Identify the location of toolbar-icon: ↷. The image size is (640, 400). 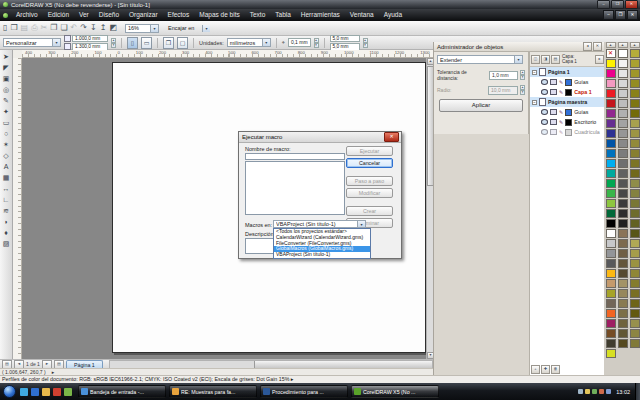
(84, 28).